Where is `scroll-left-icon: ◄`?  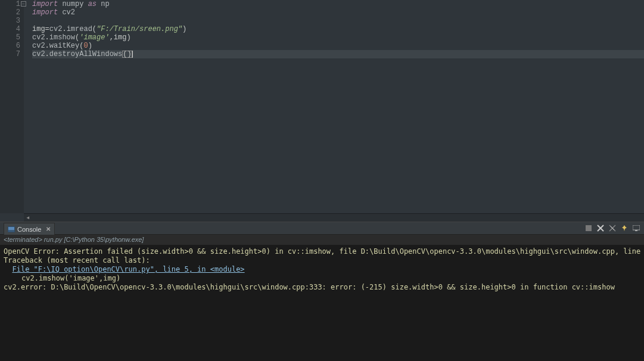 scroll-left-icon: ◄ is located at coordinates (28, 218).